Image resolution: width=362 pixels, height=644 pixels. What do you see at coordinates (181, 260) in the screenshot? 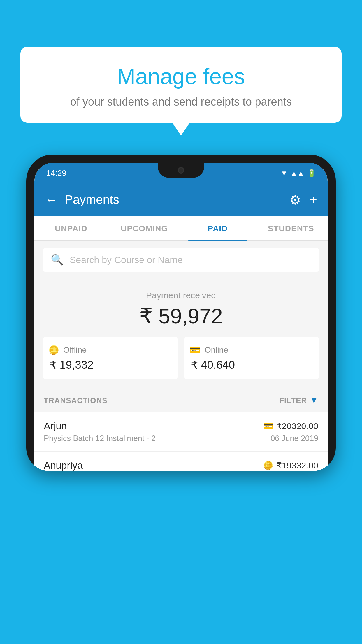
I see `search-container: 🔍 Search by Course or Name` at bounding box center [181, 260].